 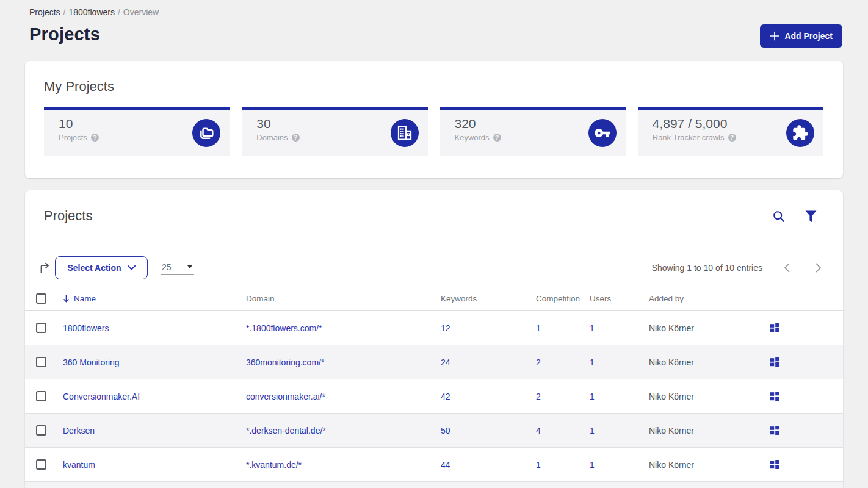 I want to click on table-row-partial, so click(x=434, y=485).